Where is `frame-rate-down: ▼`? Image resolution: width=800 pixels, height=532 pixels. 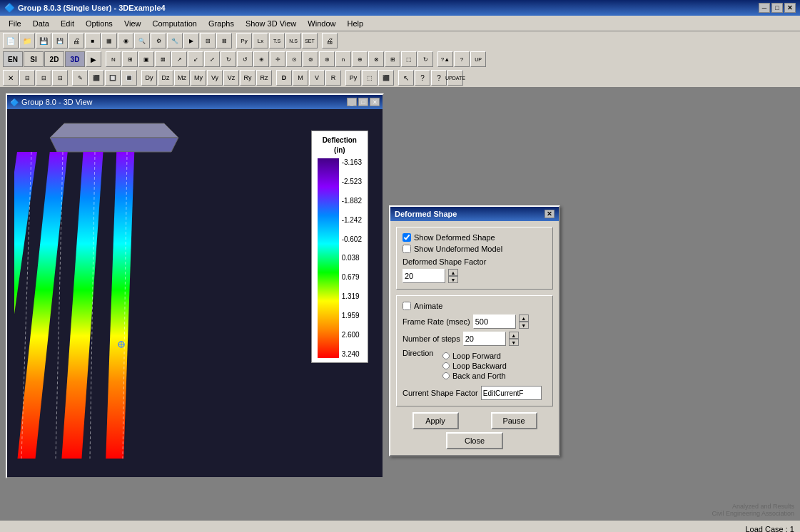 frame-rate-down: ▼ is located at coordinates (524, 325).